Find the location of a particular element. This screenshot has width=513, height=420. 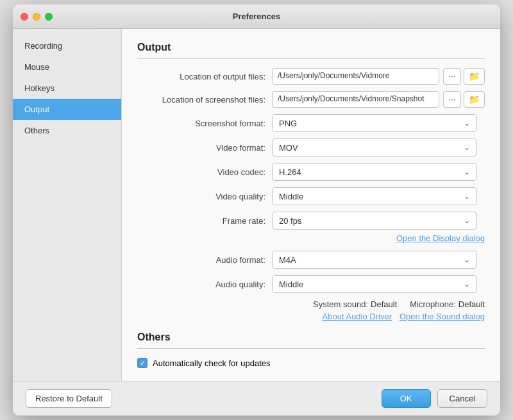

others-section-title: Others is located at coordinates (311, 340).